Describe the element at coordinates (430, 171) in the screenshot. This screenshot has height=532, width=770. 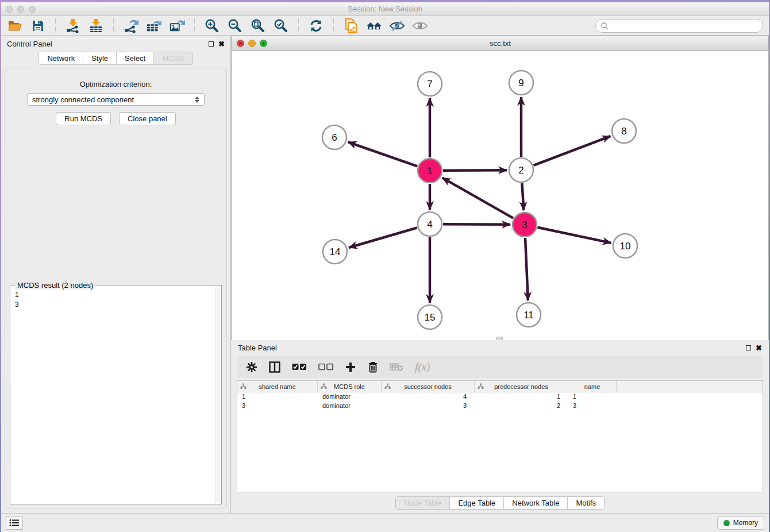
I see `graph-node-label-1: 1` at that location.